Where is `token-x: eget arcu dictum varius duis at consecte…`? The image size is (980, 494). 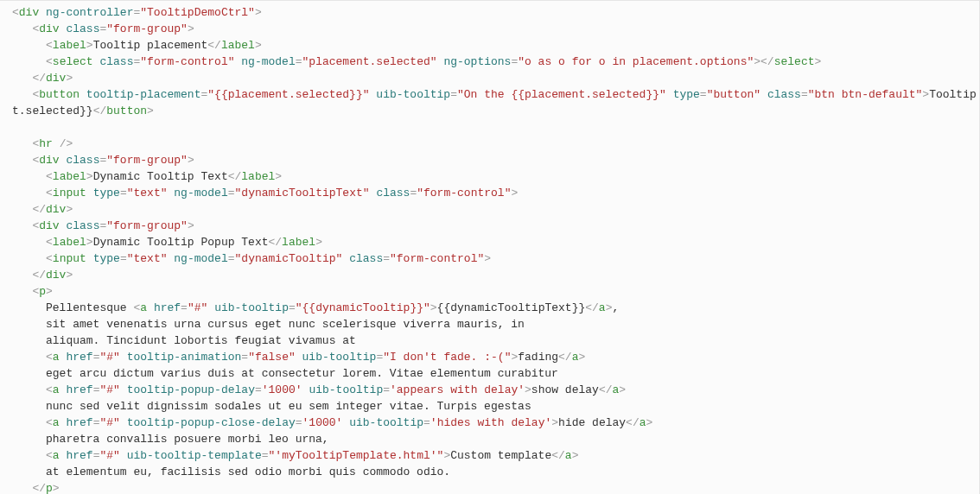
token-x: eget arcu dictum varius duis at consecte… is located at coordinates (285, 373).